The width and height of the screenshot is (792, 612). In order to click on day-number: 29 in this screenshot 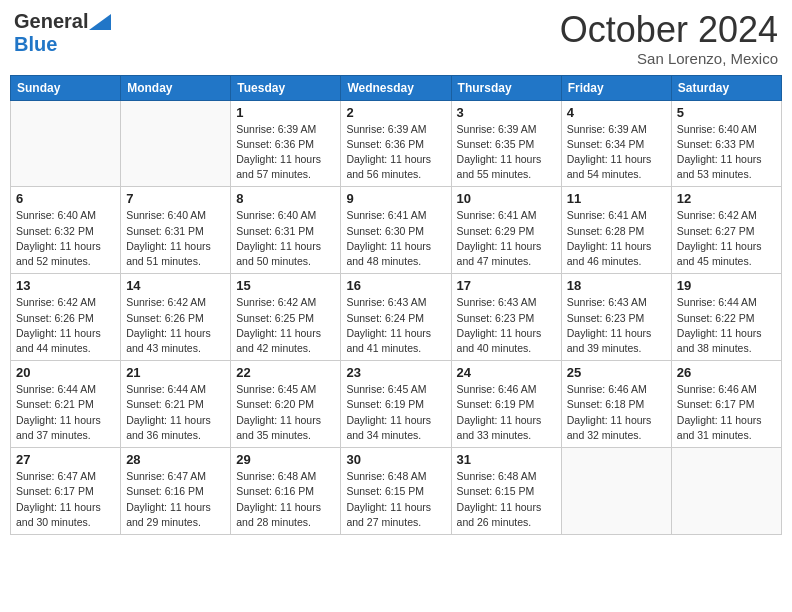, I will do `click(286, 460)`.